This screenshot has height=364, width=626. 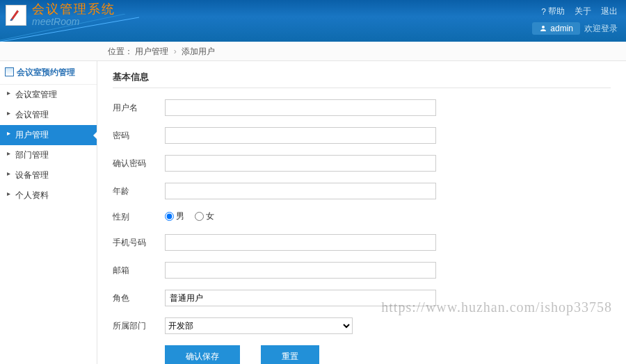 What do you see at coordinates (49, 175) in the screenshot?
I see `sidebar-item-device: 设备管理` at bounding box center [49, 175].